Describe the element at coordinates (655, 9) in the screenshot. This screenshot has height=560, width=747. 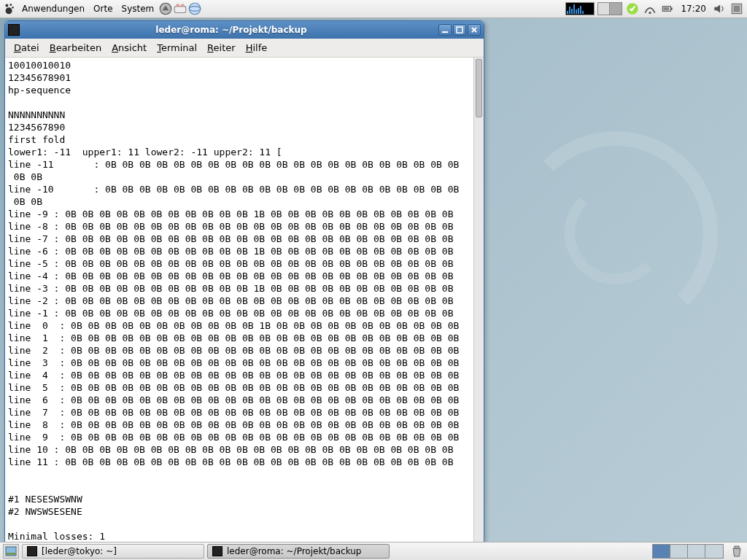
I see `system-tray: 17:20` at that location.